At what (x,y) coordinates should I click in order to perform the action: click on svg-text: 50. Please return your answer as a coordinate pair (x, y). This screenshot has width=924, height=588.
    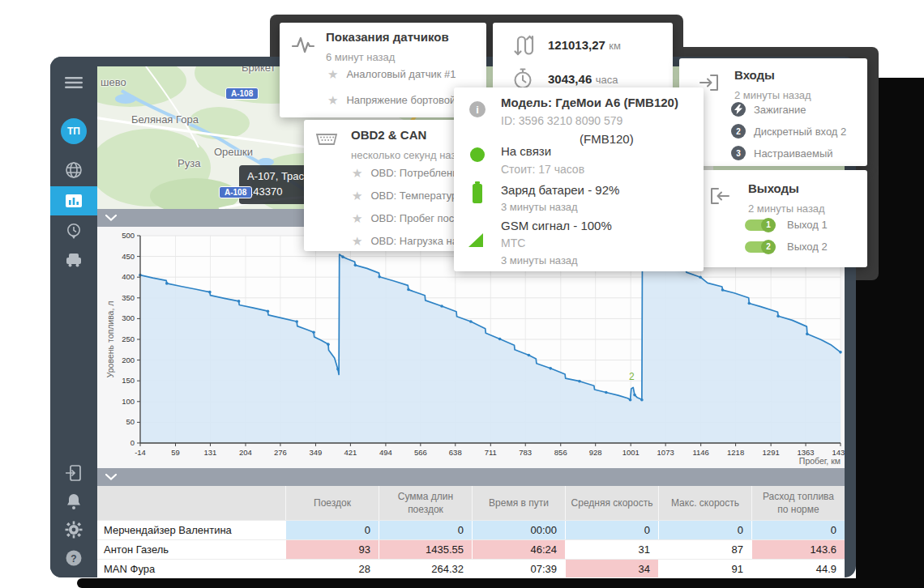
    Looking at the image, I should click on (130, 421).